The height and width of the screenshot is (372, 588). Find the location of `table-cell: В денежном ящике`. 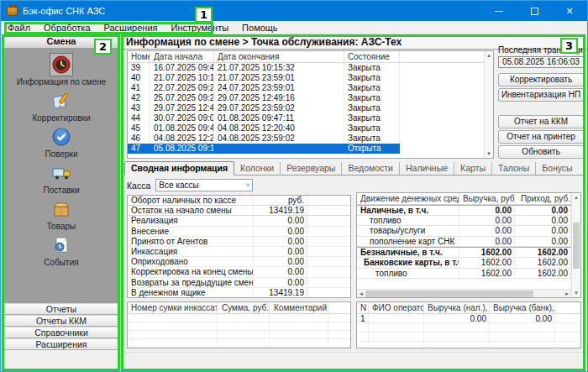

table-cell: В денежном ящике is located at coordinates (191, 292).